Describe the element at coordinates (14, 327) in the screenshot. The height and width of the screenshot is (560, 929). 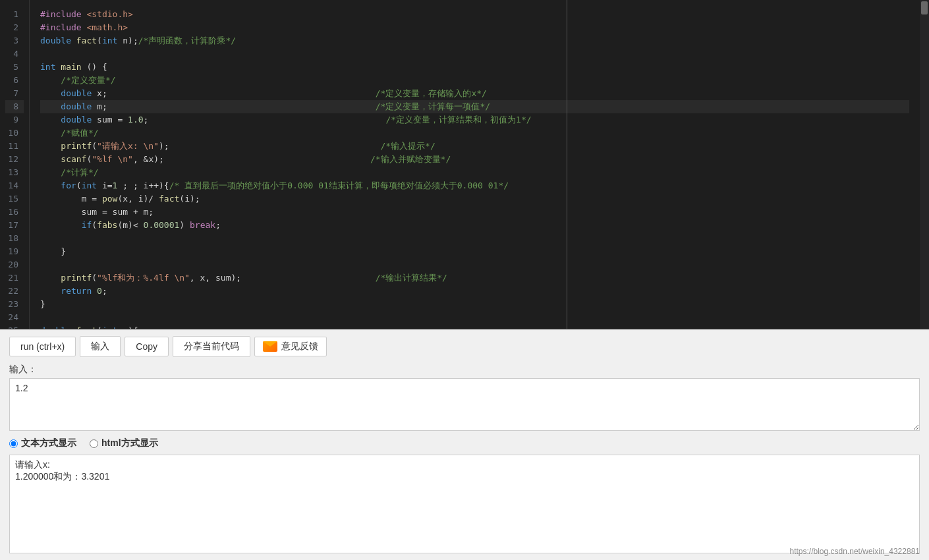
I see `line-number-25: 25` at that location.